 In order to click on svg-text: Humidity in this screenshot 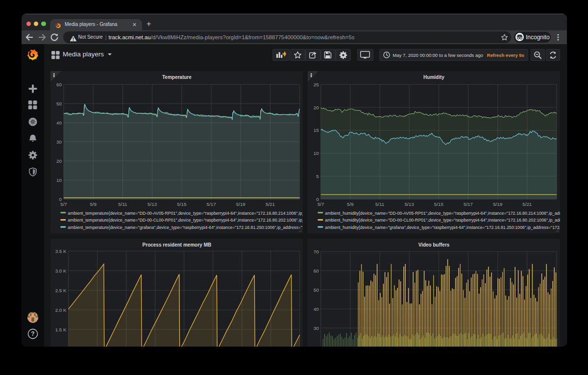, I will do `click(434, 77)`.